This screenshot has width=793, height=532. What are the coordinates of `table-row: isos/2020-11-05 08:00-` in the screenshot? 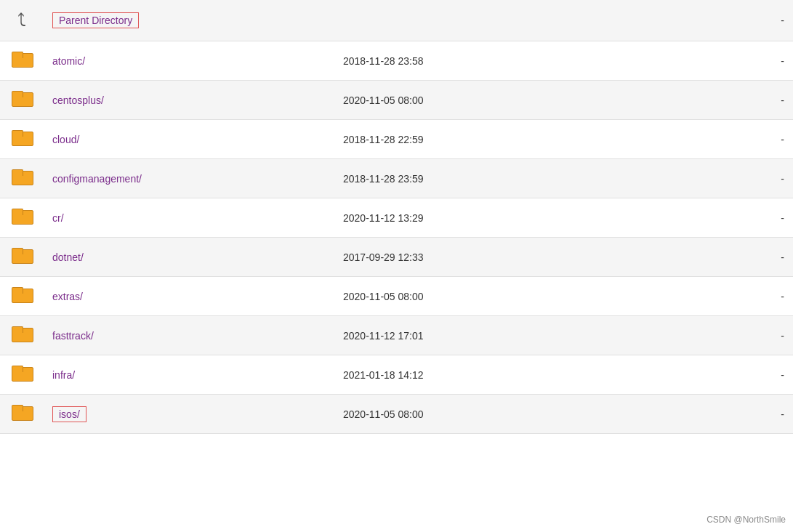 It's located at (397, 414).